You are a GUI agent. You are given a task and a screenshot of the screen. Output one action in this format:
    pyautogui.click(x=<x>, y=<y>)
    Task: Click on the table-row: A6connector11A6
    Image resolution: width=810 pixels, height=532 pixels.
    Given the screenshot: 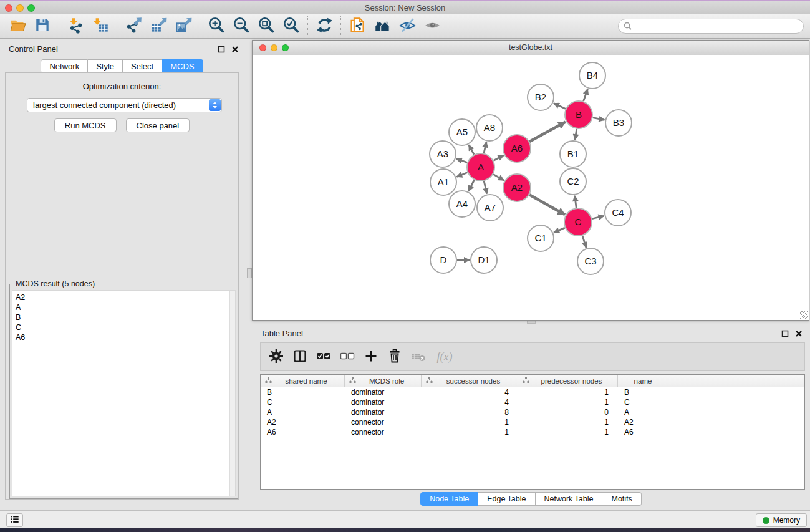 What is the action you would take?
    pyautogui.click(x=533, y=432)
    